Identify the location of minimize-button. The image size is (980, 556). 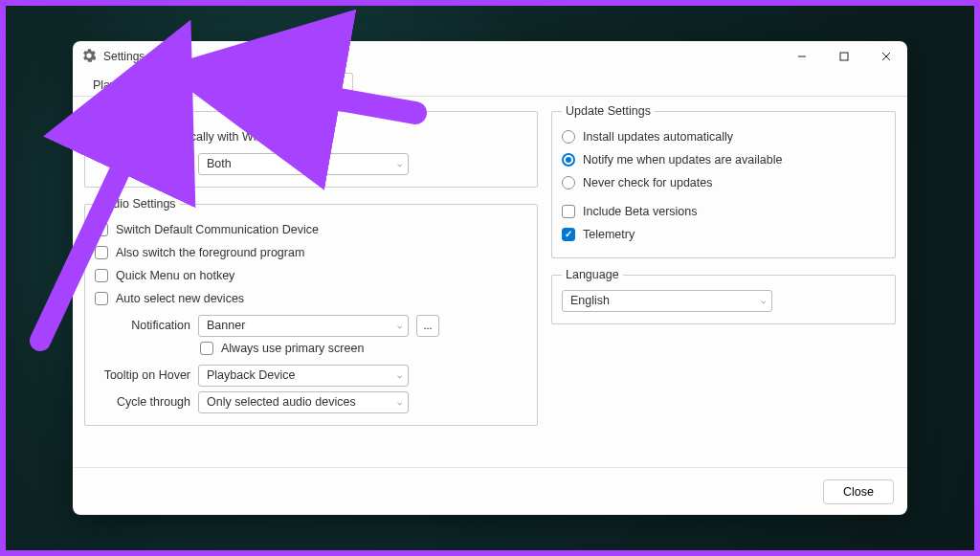
(802, 56).